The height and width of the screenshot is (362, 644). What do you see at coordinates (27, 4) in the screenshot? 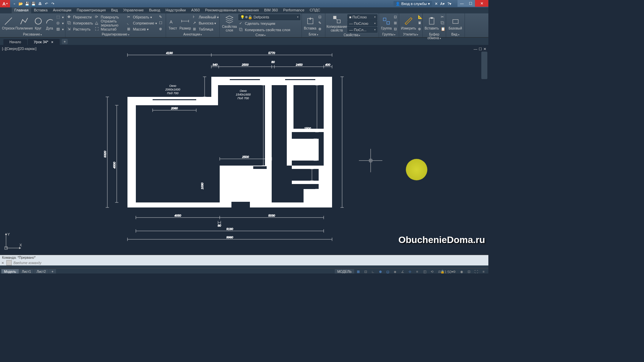
I see `qat-save-icon: 💾` at bounding box center [27, 4].